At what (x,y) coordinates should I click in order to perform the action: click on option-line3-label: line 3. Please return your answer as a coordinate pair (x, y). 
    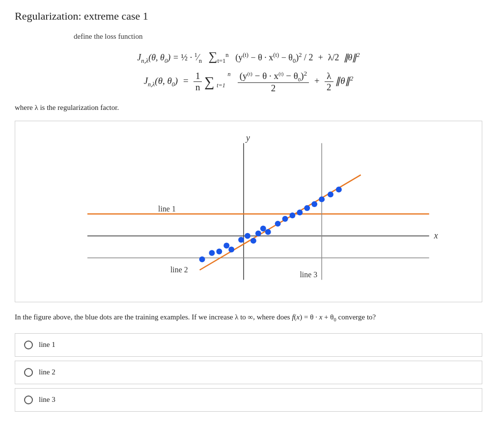
    Looking at the image, I should click on (47, 399).